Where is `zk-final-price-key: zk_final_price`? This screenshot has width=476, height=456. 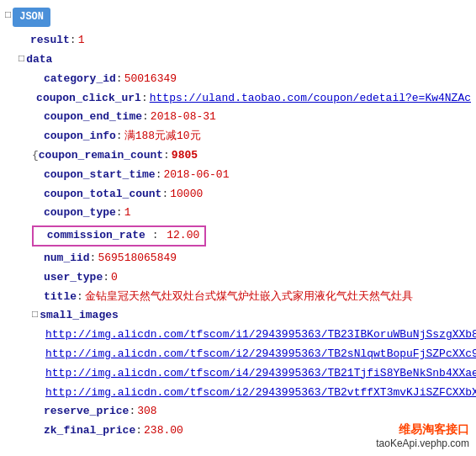 zk-final-price-key: zk_final_price is located at coordinates (89, 431).